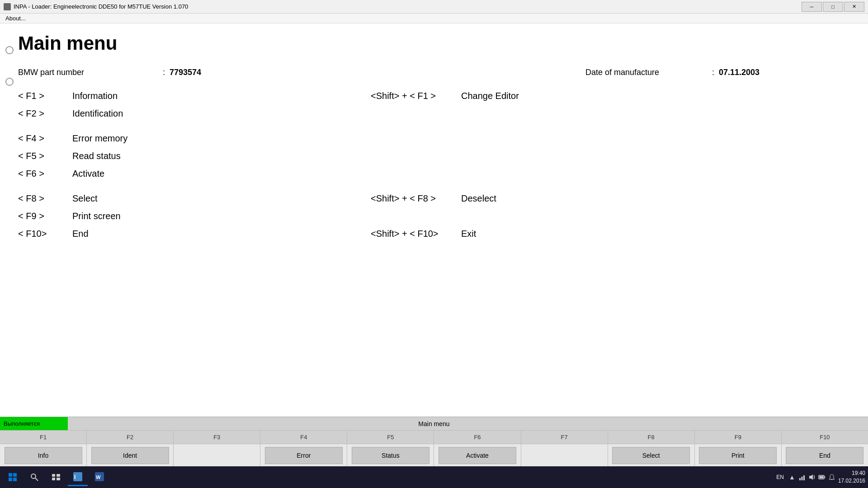 The width and height of the screenshot is (868, 488). What do you see at coordinates (434, 72) in the screenshot?
I see `info-row: BMW part number : 7793574 Date of manufa…` at bounding box center [434, 72].